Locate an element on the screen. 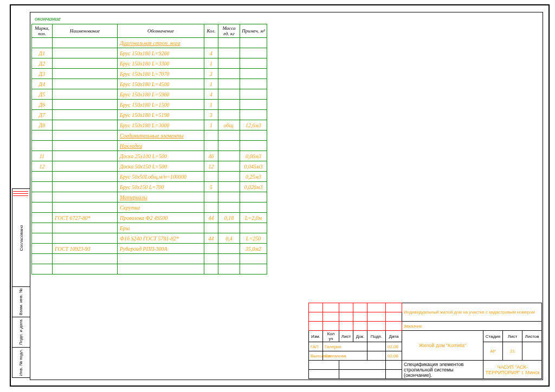 Image resolution: width=555 pixels, height=392 pixels. table-row: Соединительные элементы is located at coordinates (150, 135).